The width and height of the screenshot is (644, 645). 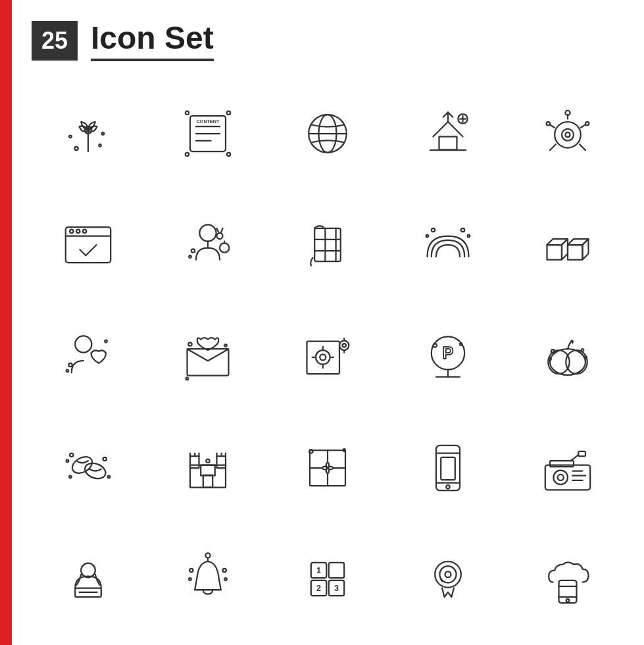 I want to click on blueprint-gear-icon, so click(x=328, y=357).